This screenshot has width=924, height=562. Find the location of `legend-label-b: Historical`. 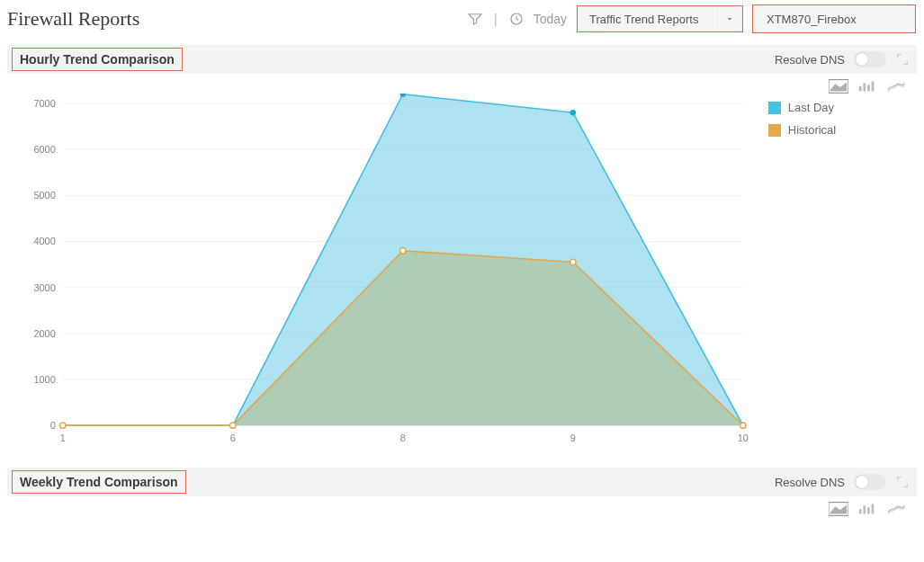

legend-label-b: Historical is located at coordinates (812, 129).